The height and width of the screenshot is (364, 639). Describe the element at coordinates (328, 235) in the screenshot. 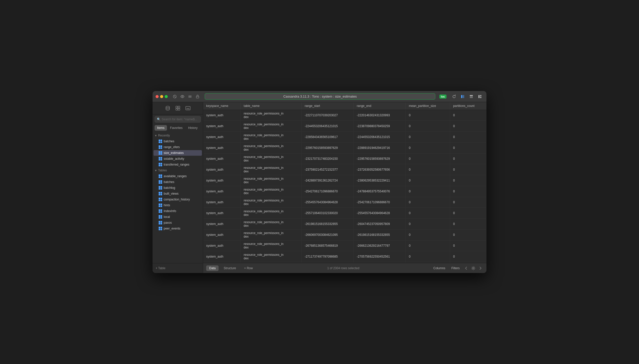

I see `cell-11-2: -2660697003084621095` at that location.